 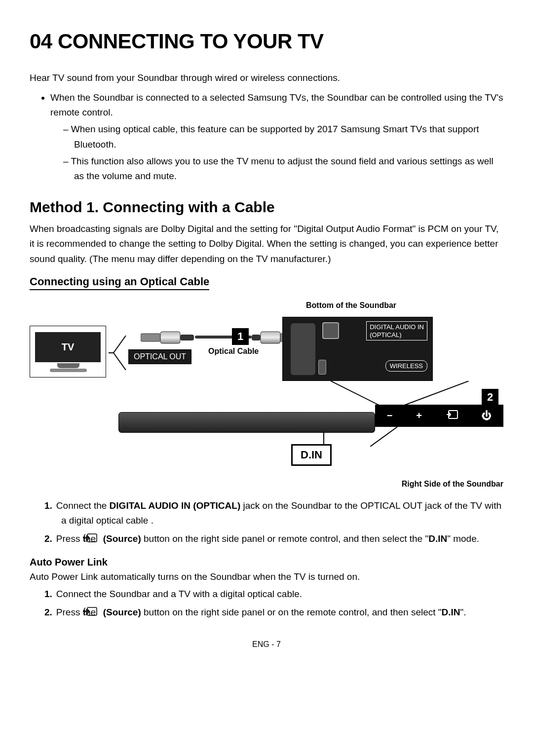 I want to click on digital-audio-in-label: DIGITAL AUDIO IN (OPTICAL), so click(x=397, y=331).